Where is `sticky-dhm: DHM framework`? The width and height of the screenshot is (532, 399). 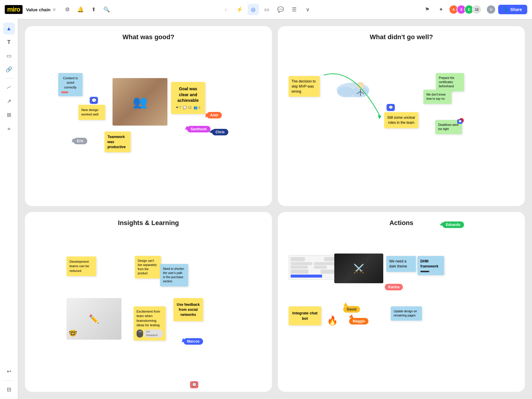
sticky-dhm: DHM framework is located at coordinates (431, 265).